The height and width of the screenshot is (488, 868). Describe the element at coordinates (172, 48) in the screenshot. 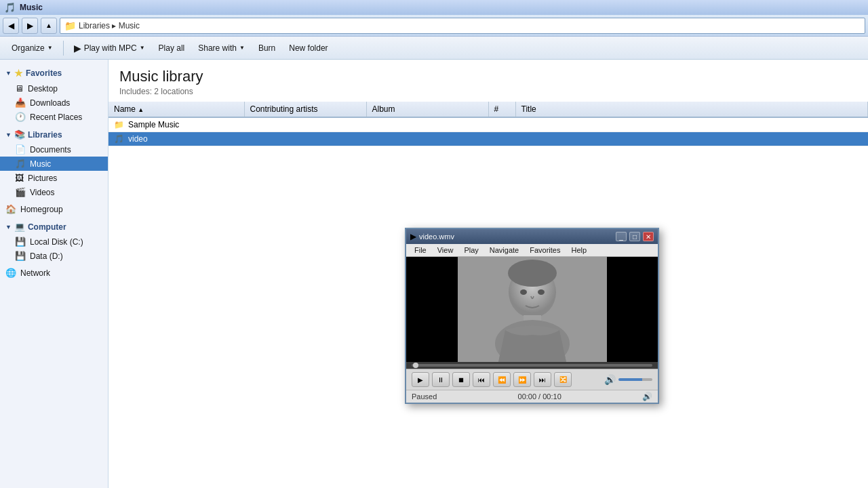

I see `play-all-button: Play all` at that location.